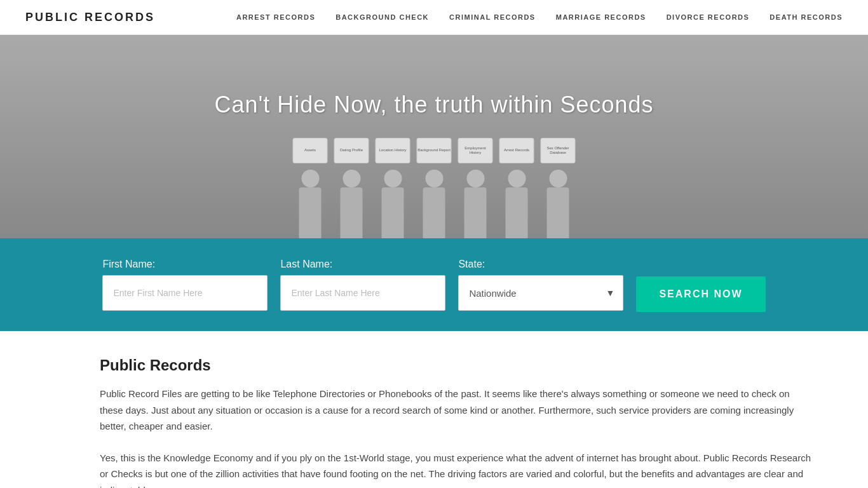 This screenshot has width=868, height=488. Describe the element at coordinates (541, 293) in the screenshot. I see `state-select: NationwideAlabamaAlaskaArizonaArkansasCa…` at that location.